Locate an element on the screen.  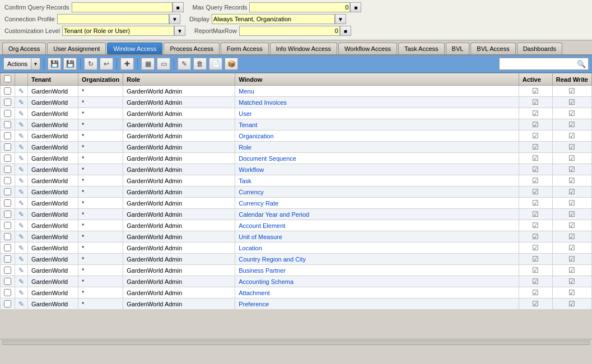
window-link: Organization is located at coordinates (256, 136).